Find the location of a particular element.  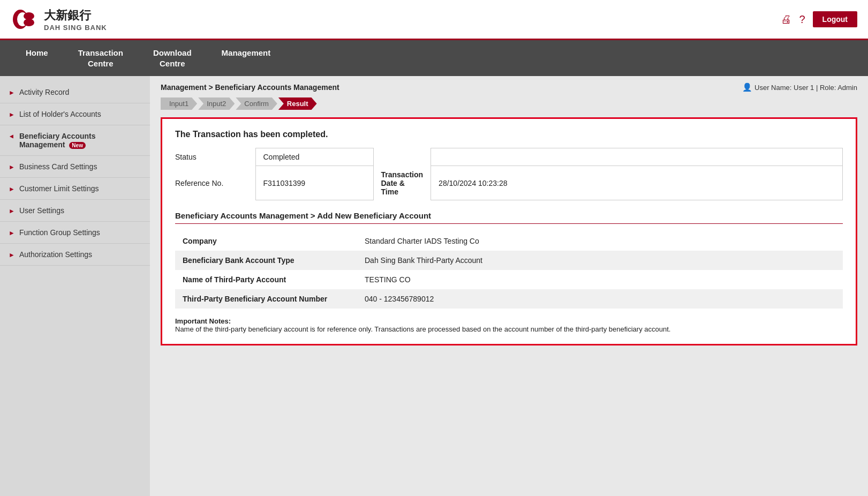

user-info: 👤 User Name: User 1 | Role: Admin is located at coordinates (800, 87).